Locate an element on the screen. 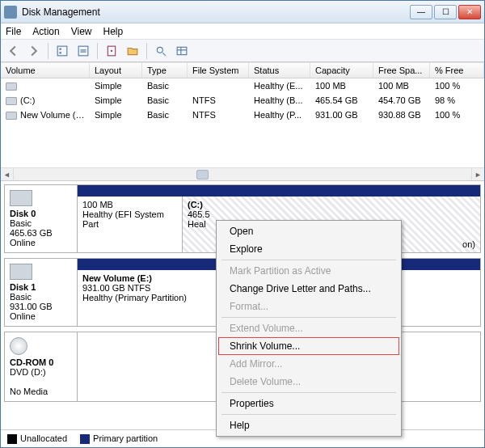 This screenshot has height=448, width=485. minimize-button: — is located at coordinates (421, 12).